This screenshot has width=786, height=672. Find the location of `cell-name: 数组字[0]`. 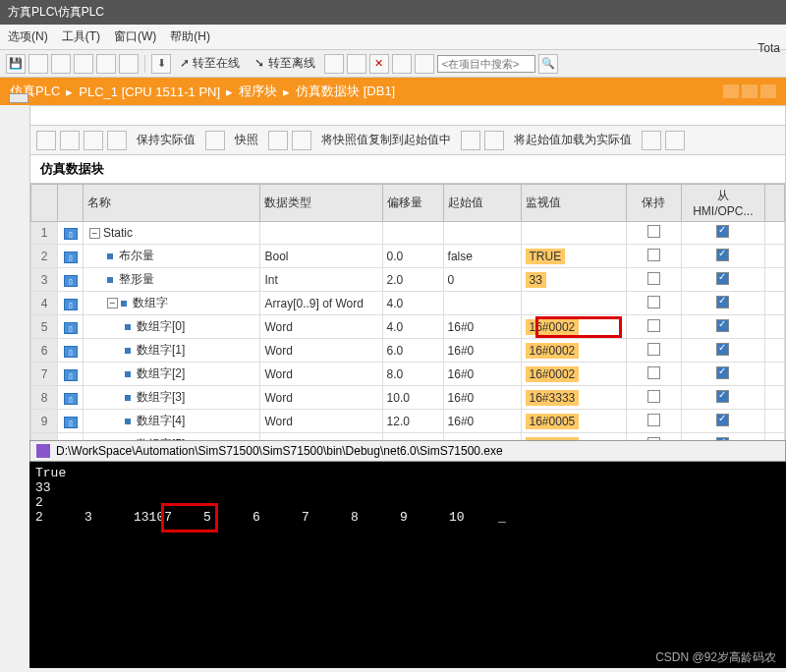

cell-name: 数组字[0] is located at coordinates (172, 327).